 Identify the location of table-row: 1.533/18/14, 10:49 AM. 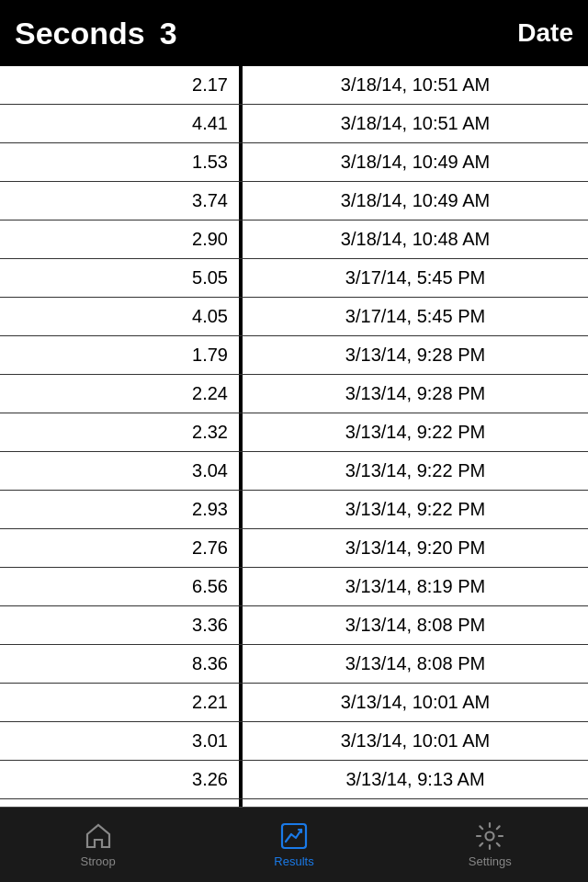
(294, 163).